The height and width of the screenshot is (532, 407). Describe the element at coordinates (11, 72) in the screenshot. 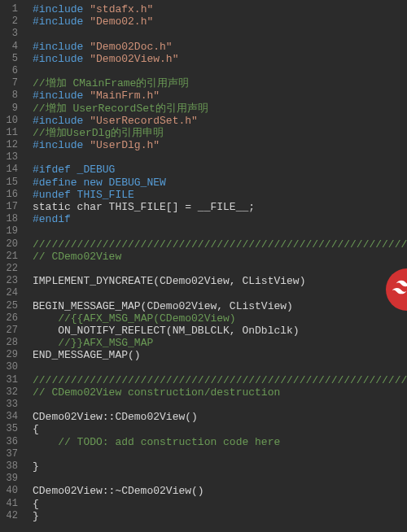

I see `line-number: 6` at that location.